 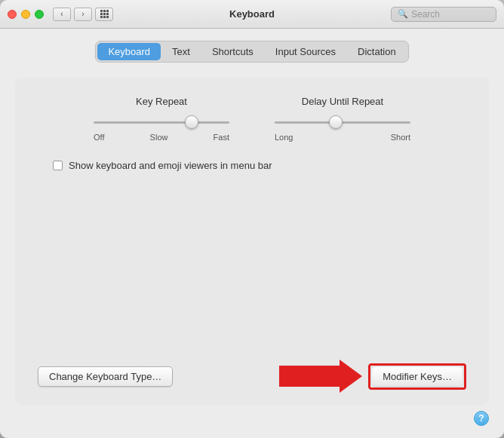 What do you see at coordinates (83, 14) in the screenshot?
I see `forward-icon: ›` at bounding box center [83, 14].